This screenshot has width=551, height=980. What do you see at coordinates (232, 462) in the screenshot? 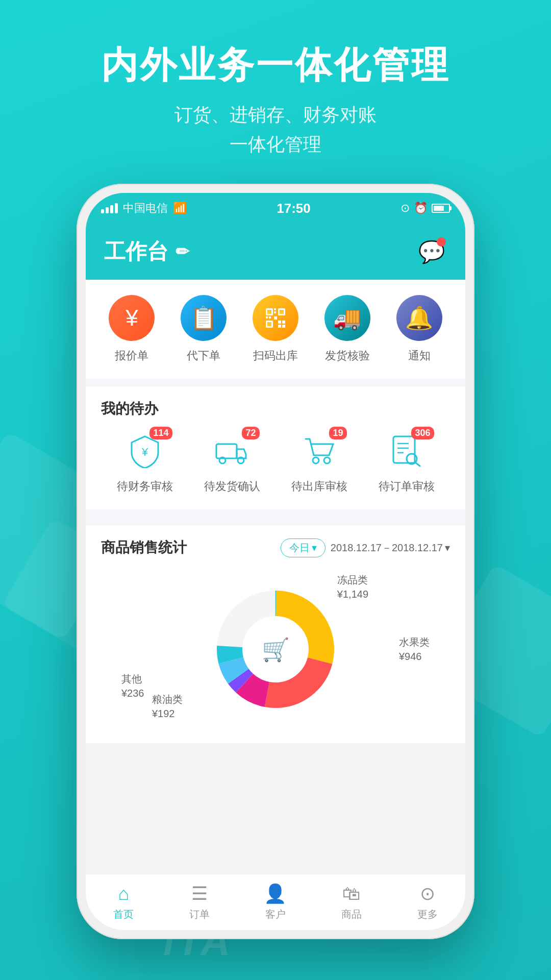
I see `todo-item-fahuo: 72 待发货确认` at bounding box center [232, 462].